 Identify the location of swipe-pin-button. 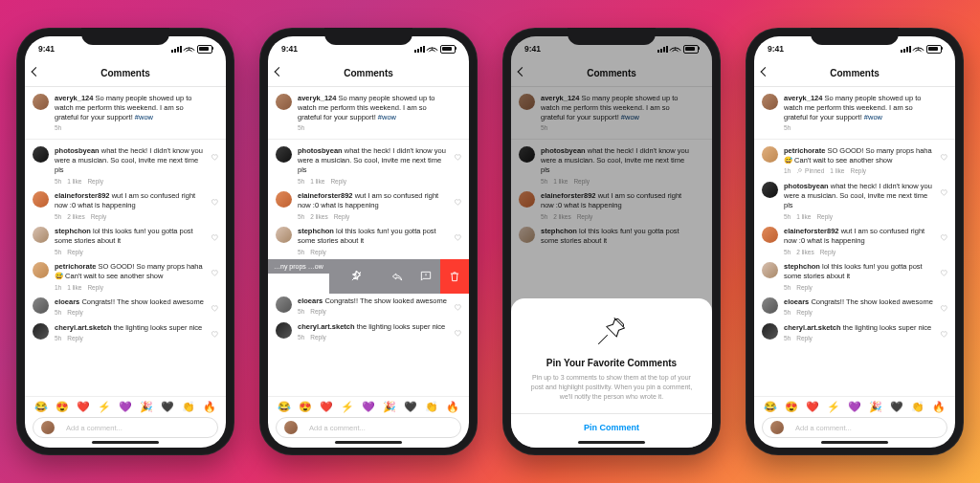
(356, 276).